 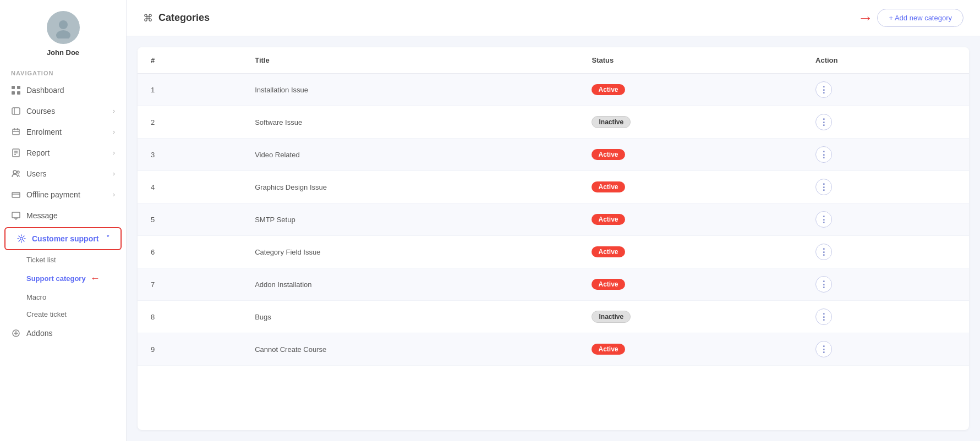 What do you see at coordinates (910, 18) in the screenshot?
I see `add-button-area: → + Add new category` at bounding box center [910, 18].